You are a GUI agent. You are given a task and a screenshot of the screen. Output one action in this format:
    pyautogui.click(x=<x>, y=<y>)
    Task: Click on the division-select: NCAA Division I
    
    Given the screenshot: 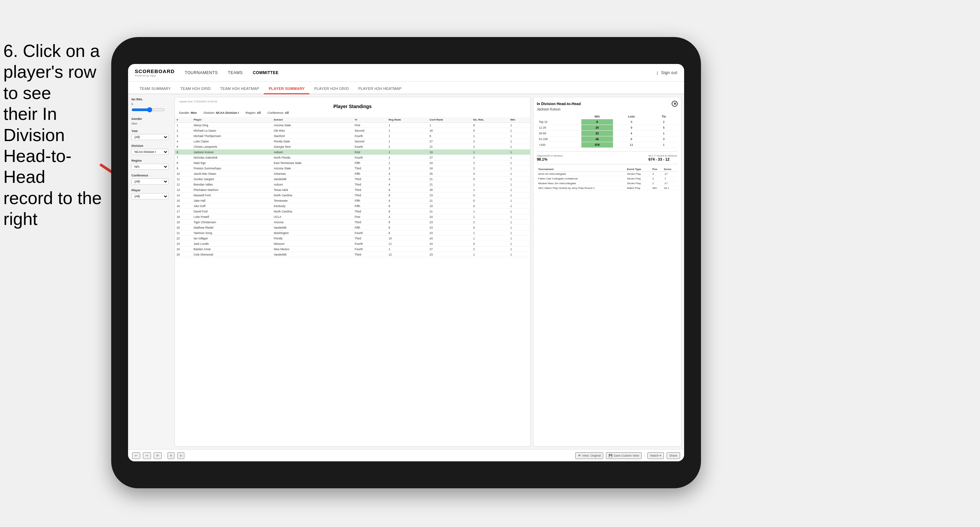 What is the action you would take?
    pyautogui.click(x=150, y=152)
    